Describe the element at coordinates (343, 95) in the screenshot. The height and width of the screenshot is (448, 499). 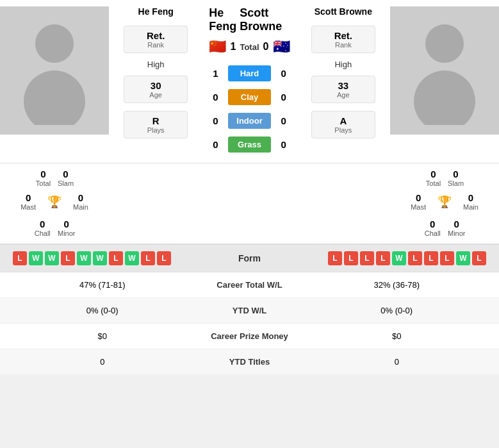
I see `player2-age-label: Age` at that location.